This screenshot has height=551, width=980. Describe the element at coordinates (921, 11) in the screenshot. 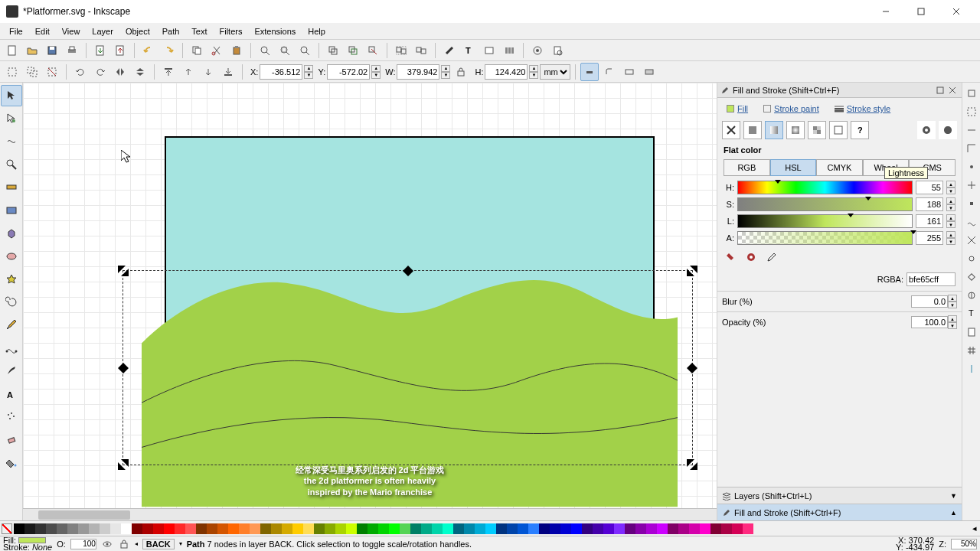

I see `maximize-button` at that location.